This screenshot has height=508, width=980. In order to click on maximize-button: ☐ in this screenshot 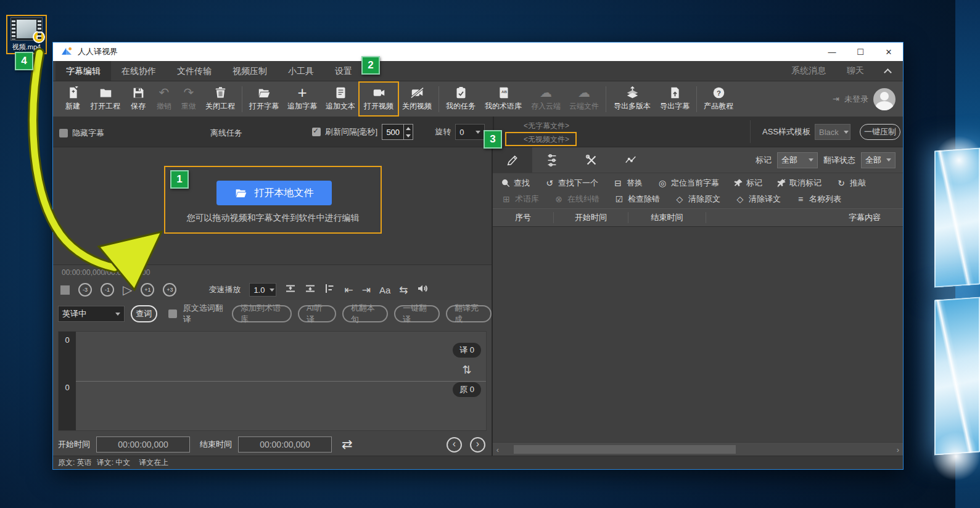, I will do `click(860, 52)`.